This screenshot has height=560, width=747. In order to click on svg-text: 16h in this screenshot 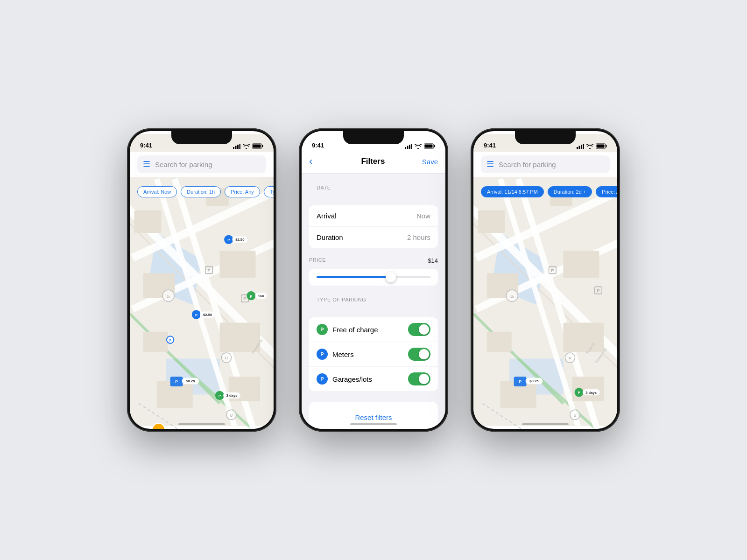, I will do `click(261, 296)`.